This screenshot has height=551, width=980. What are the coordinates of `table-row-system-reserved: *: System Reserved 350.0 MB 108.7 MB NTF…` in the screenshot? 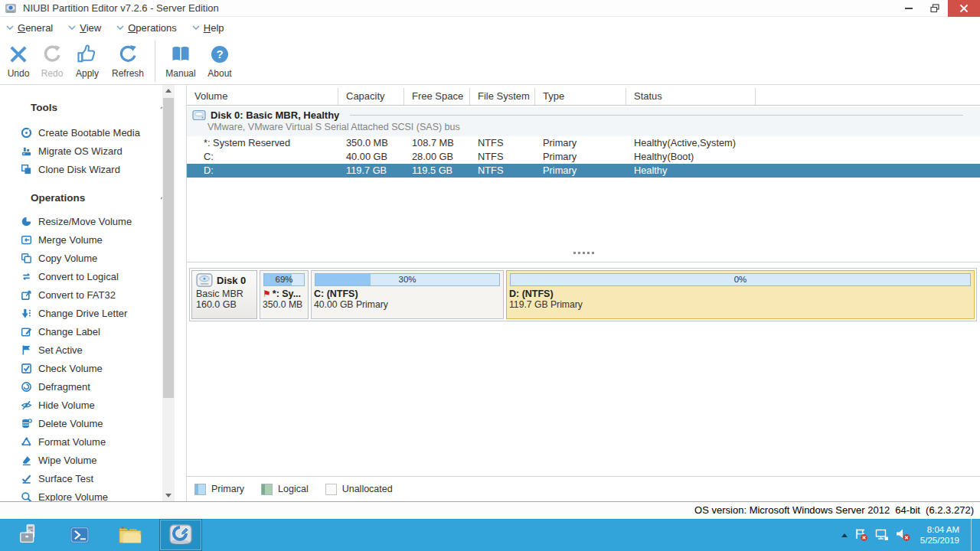 It's located at (583, 143).